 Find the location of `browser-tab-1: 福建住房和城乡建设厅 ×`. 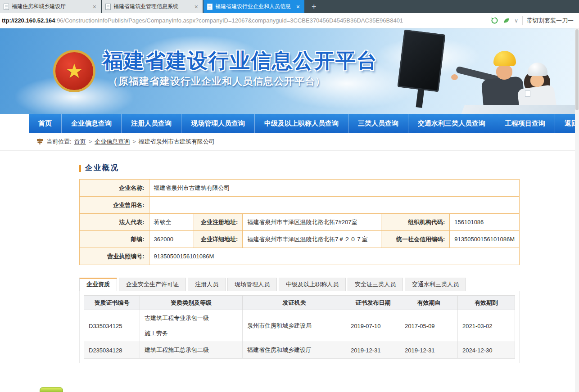

browser-tab-1: 福建住房和城乡建设厅 × is located at coordinates (50, 6).